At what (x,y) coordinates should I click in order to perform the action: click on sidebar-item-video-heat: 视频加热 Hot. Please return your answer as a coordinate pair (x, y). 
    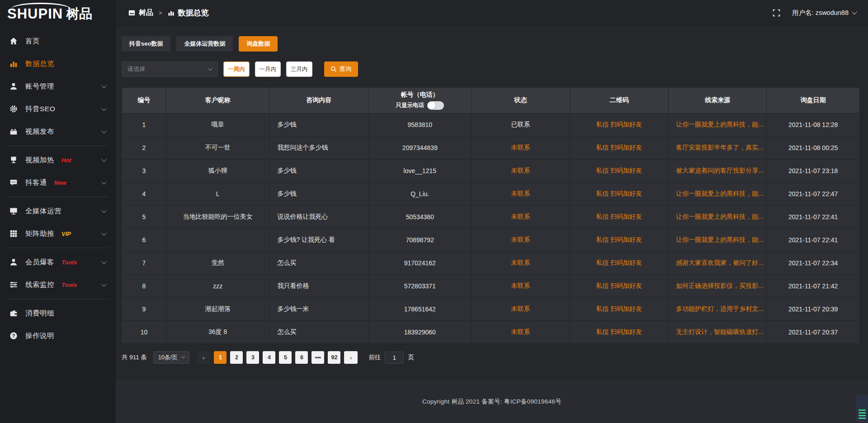
    Looking at the image, I should click on (58, 160).